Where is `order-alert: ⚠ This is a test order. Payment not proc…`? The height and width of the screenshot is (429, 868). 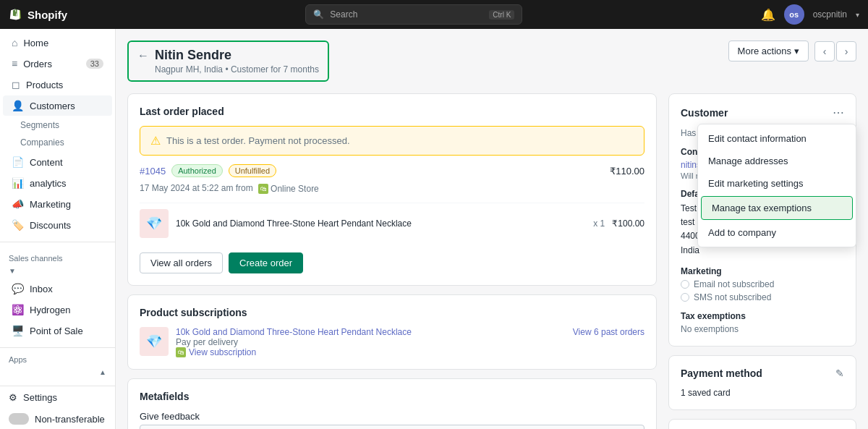
order-alert: ⚠ This is a test order. Payment not proc… is located at coordinates (392, 140).